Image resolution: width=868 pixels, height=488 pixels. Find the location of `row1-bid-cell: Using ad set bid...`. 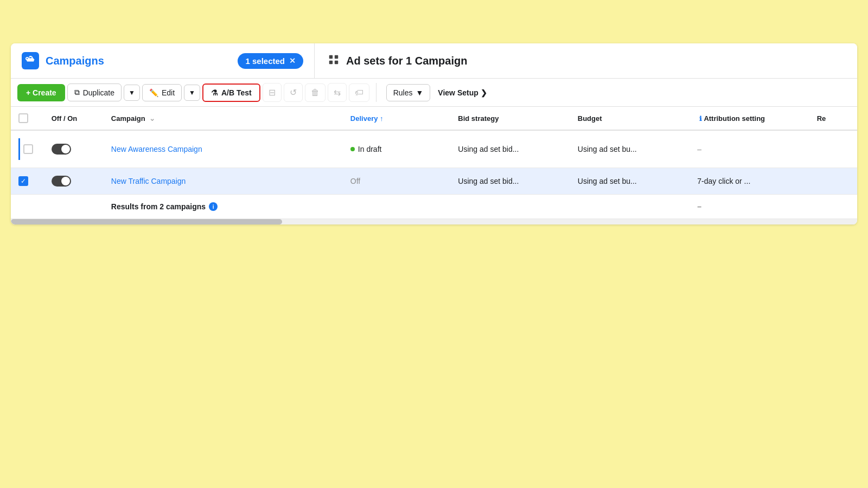

row1-bid-cell: Using ad set bid... is located at coordinates (510, 149).